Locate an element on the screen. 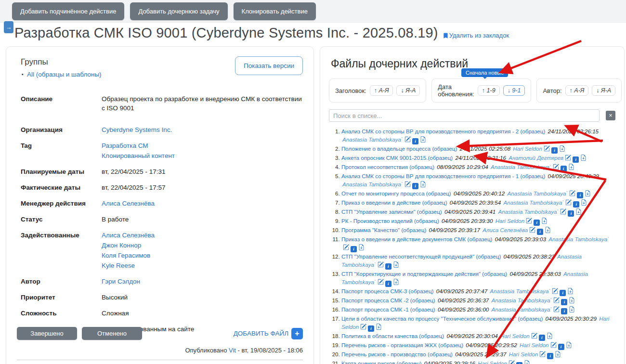 Image resolution: width=626 pixels, height=364 pixels. file-title-link: Политика в области качества (образец) is located at coordinates (393, 336).